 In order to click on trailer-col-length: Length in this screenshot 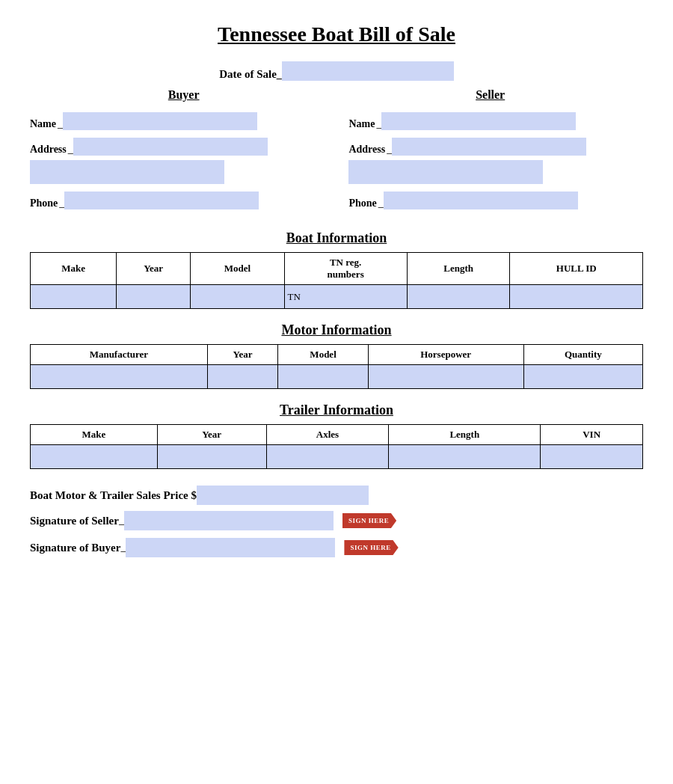, I will do `click(465, 435)`.